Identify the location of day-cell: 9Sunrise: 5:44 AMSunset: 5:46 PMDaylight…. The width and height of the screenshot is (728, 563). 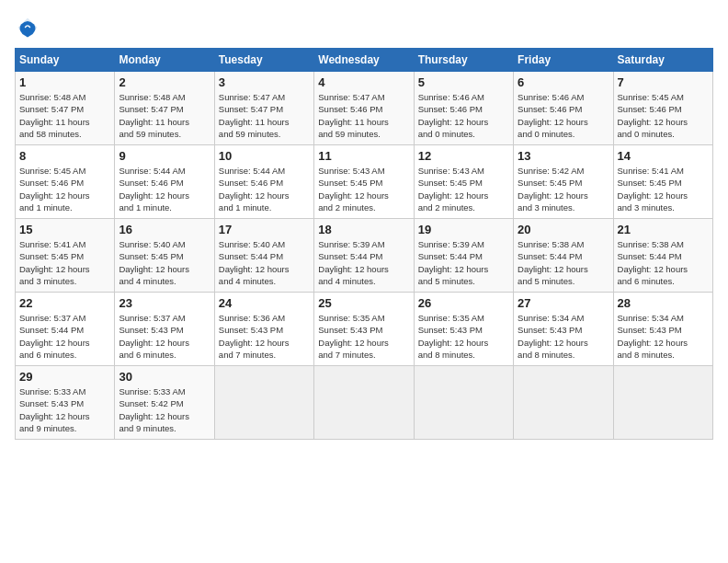
(165, 182).